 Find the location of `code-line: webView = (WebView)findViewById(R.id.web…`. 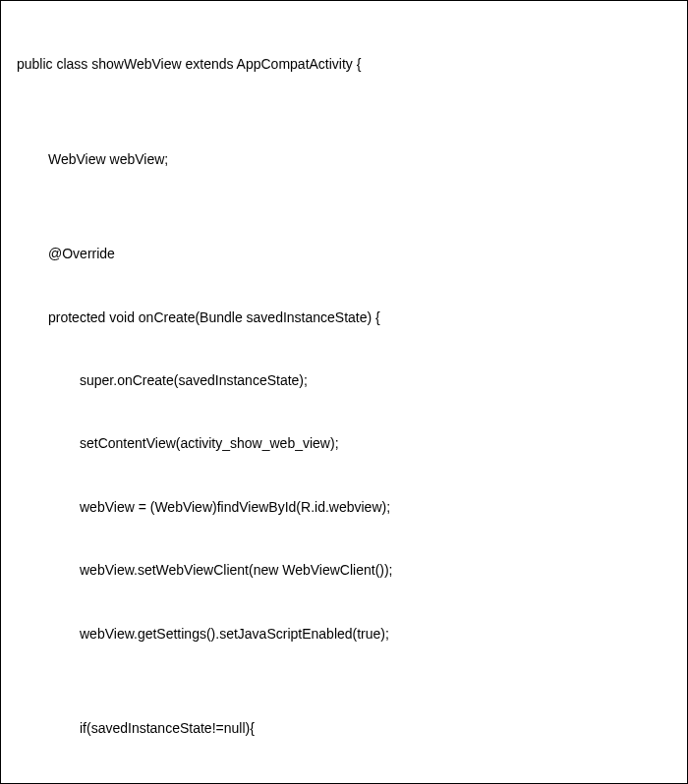

code-line: webView = (WebView)findViewById(R.id.web… is located at coordinates (344, 507).